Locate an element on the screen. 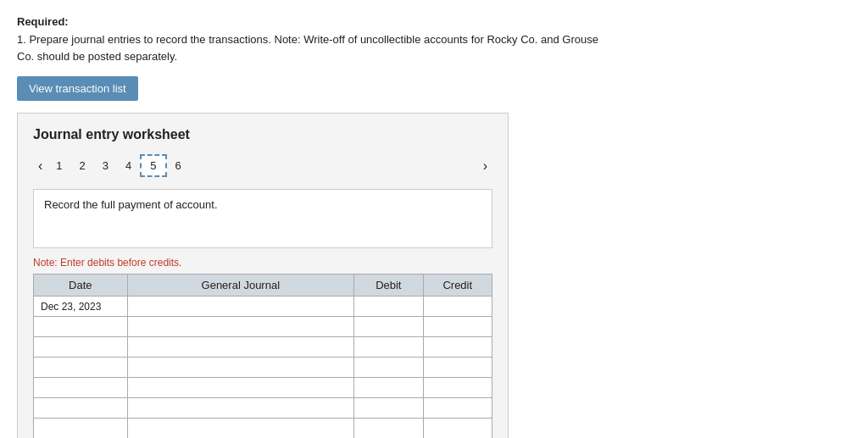 The width and height of the screenshot is (868, 438). col-general-journal: General Journal is located at coordinates (241, 286).